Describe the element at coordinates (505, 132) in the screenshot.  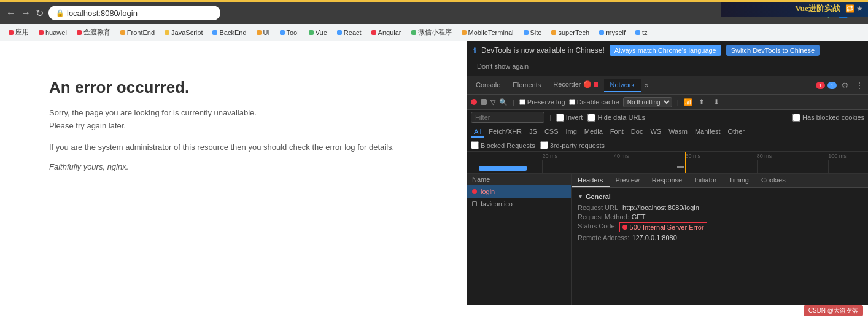
I see `type-fetch-xhr: Fetch/XHR` at that location.